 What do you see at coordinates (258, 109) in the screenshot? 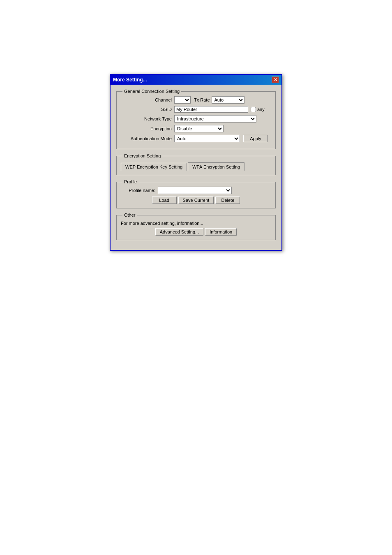
I see `any-checkbox-group: any` at bounding box center [258, 109].